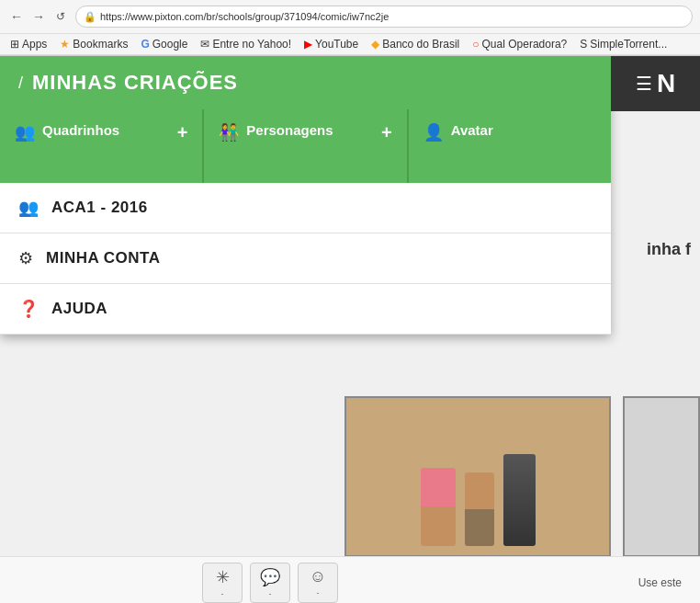 The height and width of the screenshot is (603, 700). What do you see at coordinates (25, 132) in the screenshot?
I see `quadrinhos-icon: 👥` at bounding box center [25, 132].